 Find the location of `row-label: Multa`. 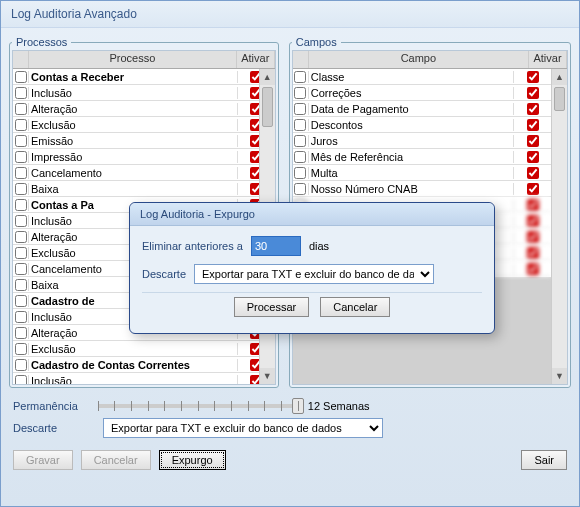

row-label: Multa is located at coordinates (411, 173).